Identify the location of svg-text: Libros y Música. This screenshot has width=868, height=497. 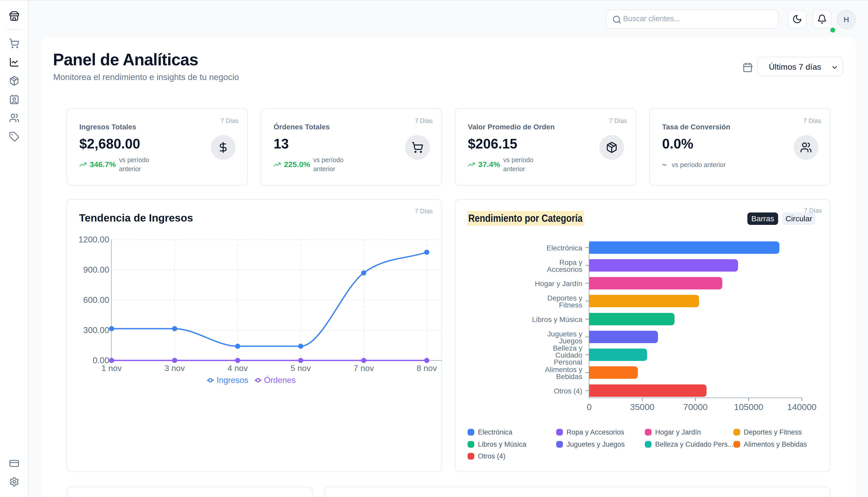
(557, 320).